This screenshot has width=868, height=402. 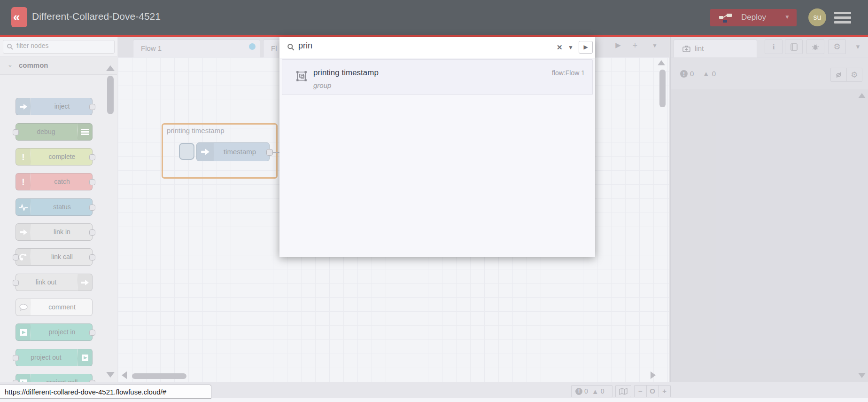 What do you see at coordinates (434, 17) in the screenshot?
I see `header: « Different-Collared-Dove-4521 Deploy ▼ …` at bounding box center [434, 17].